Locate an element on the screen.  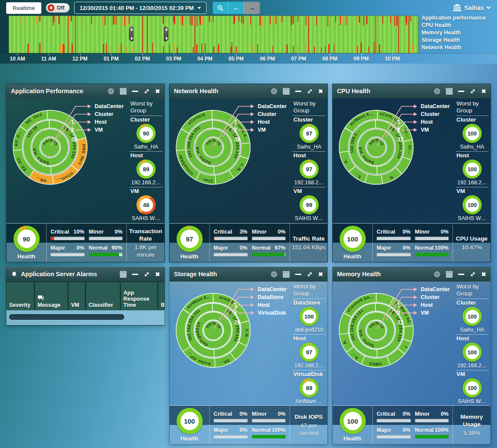
severity-minor: Minor0% is located at coordinates (432, 417).